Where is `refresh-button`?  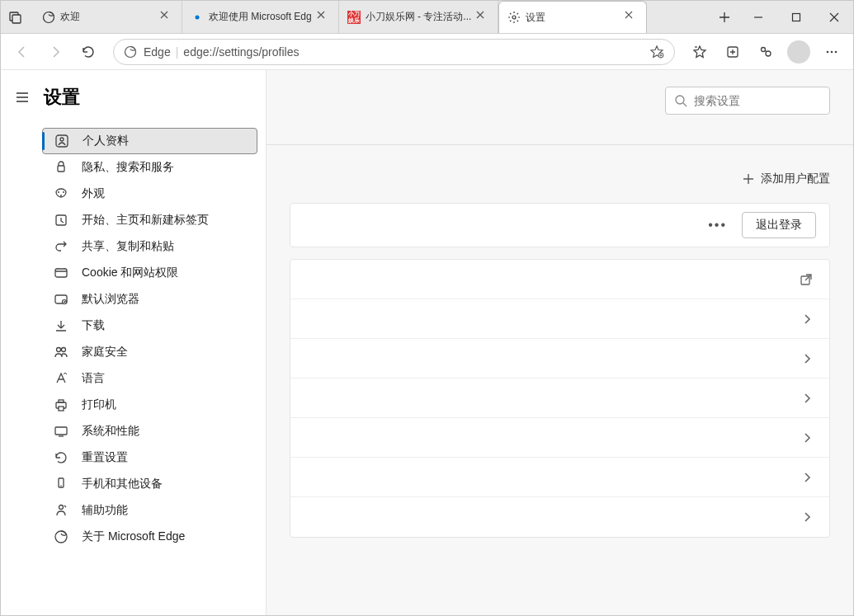
refresh-button is located at coordinates (88, 52).